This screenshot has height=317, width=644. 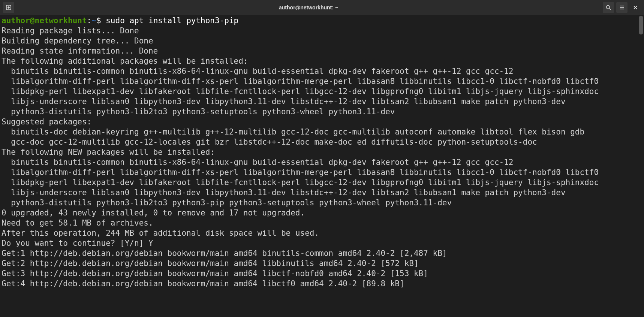 I want to click on window-title: author@networkhunt: ~, so click(x=309, y=7).